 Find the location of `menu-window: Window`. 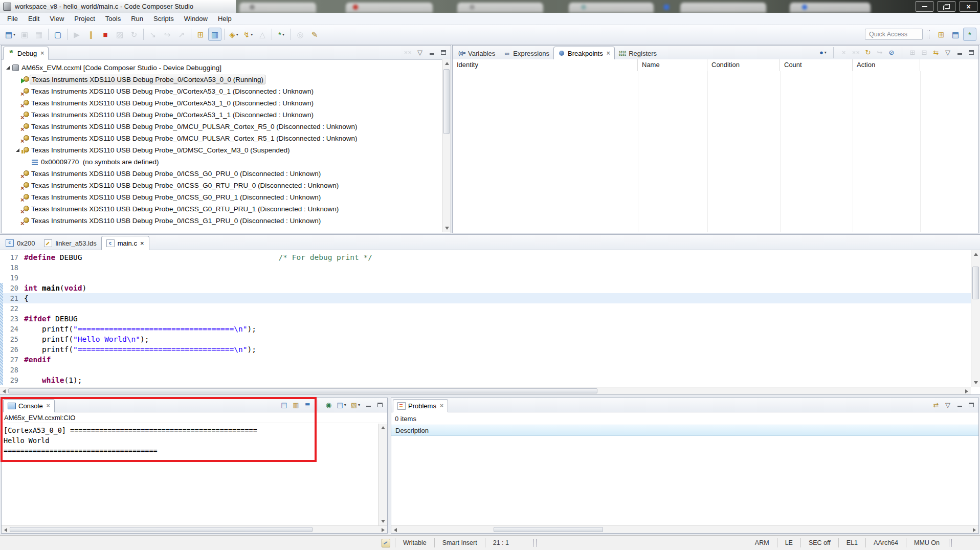

menu-window: Window is located at coordinates (196, 18).